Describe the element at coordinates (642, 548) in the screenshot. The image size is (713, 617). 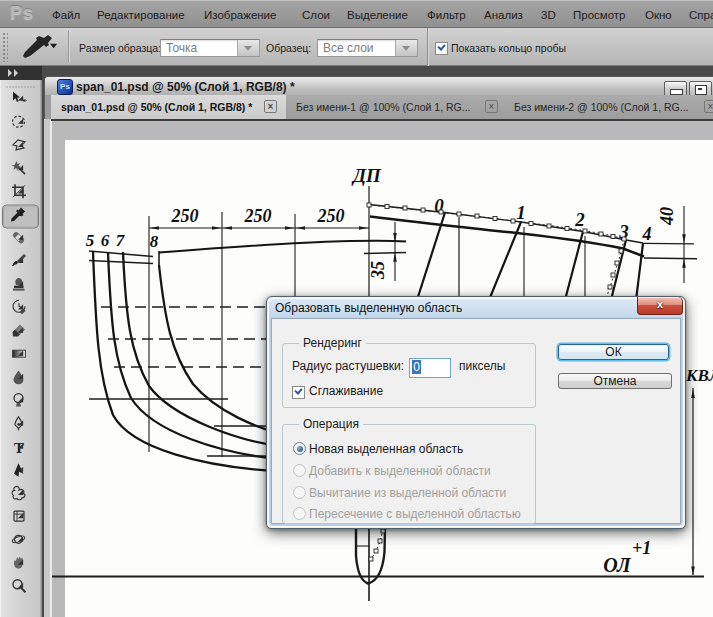
I see `svg-text: +1` at that location.